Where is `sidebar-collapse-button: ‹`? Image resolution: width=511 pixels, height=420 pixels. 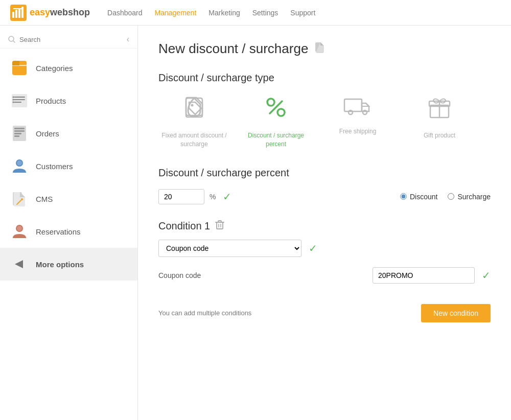 sidebar-collapse-button: ‹ is located at coordinates (128, 39).